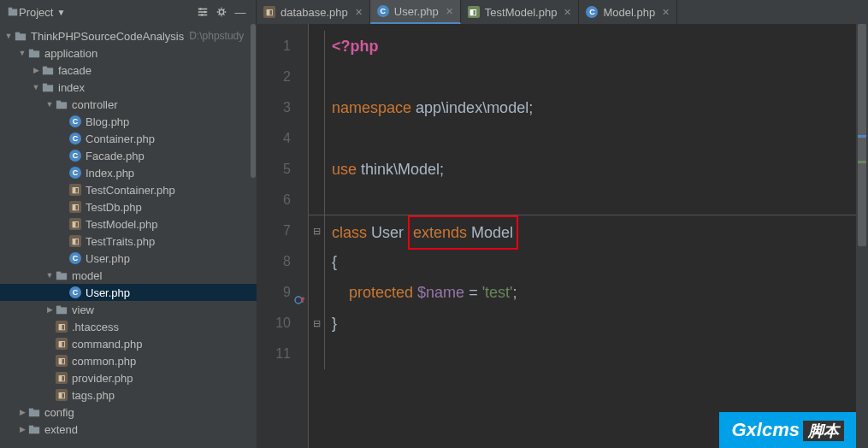 This screenshot has height=448, width=868. I want to click on tree-item: ▶CBlog.php, so click(128, 121).